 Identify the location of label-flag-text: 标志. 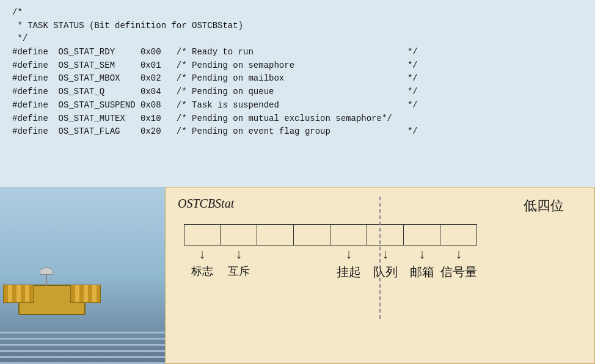
(202, 271).